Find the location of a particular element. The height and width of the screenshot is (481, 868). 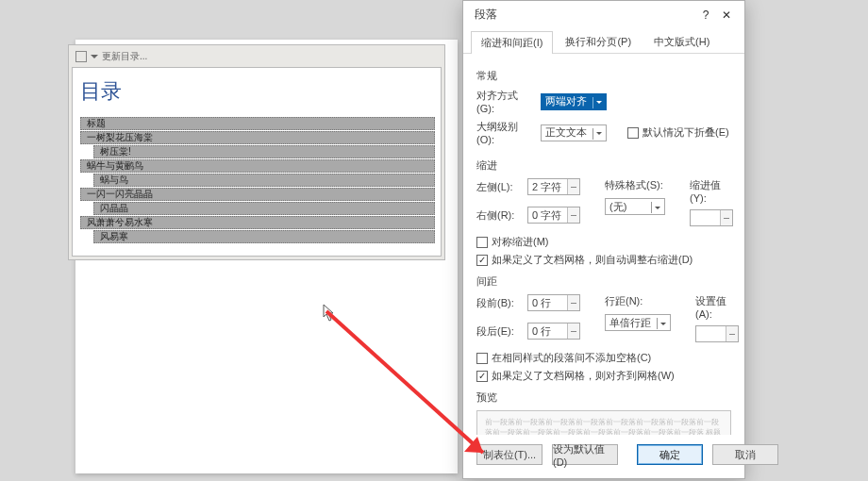

space-before-spinner: 0 行 is located at coordinates (554, 303).